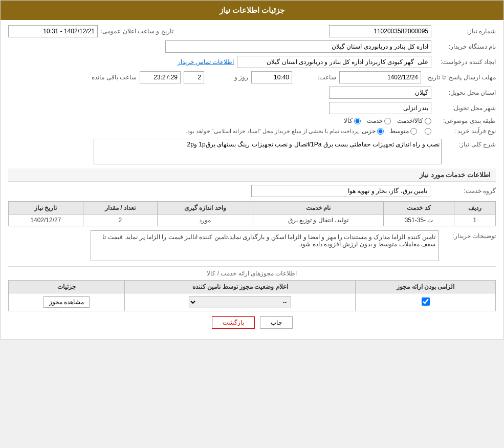 The height and width of the screenshot is (448, 504). Describe the element at coordinates (388, 121) in the screenshot. I see `category-radio-group: کالا/خدمت خدمت کالا` at that location.